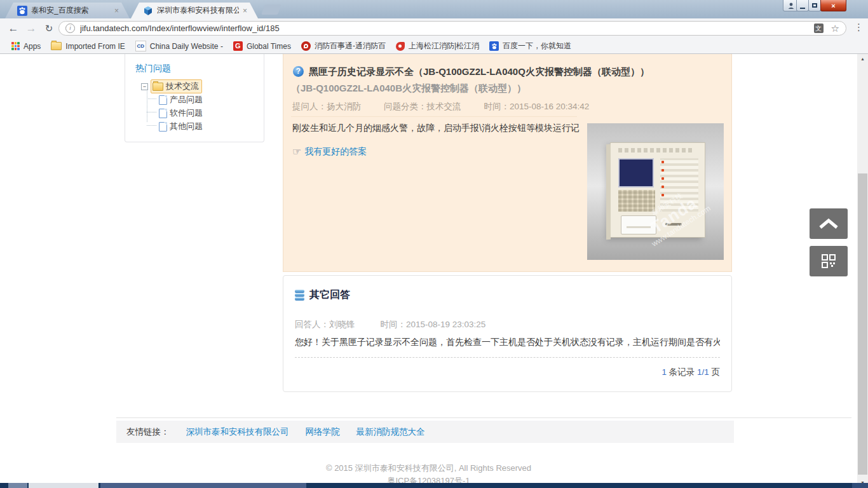 The height and width of the screenshot is (488, 868). What do you see at coordinates (186, 100) in the screenshot?
I see `tree-node-label: 产品问题` at bounding box center [186, 100].